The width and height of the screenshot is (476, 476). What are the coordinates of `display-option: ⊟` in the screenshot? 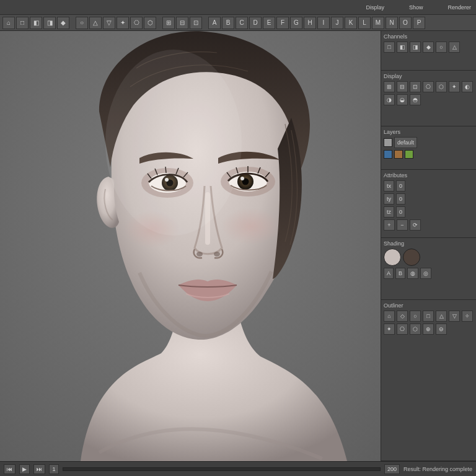 It's located at (402, 87).